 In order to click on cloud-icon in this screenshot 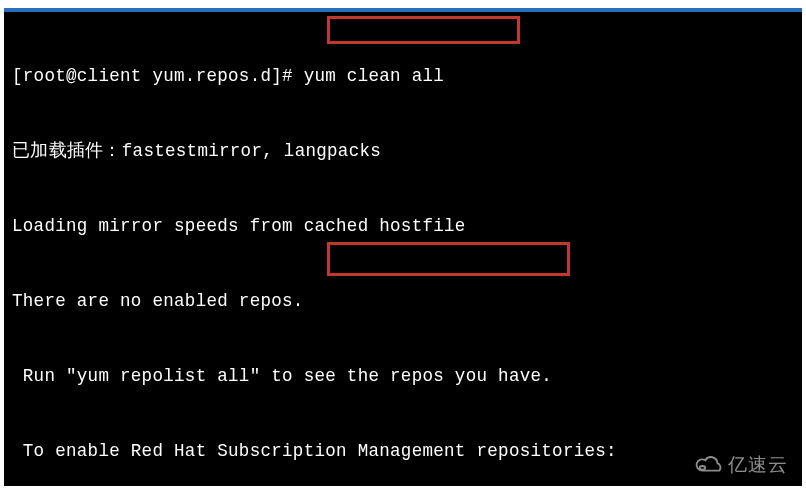, I will do `click(709, 465)`.